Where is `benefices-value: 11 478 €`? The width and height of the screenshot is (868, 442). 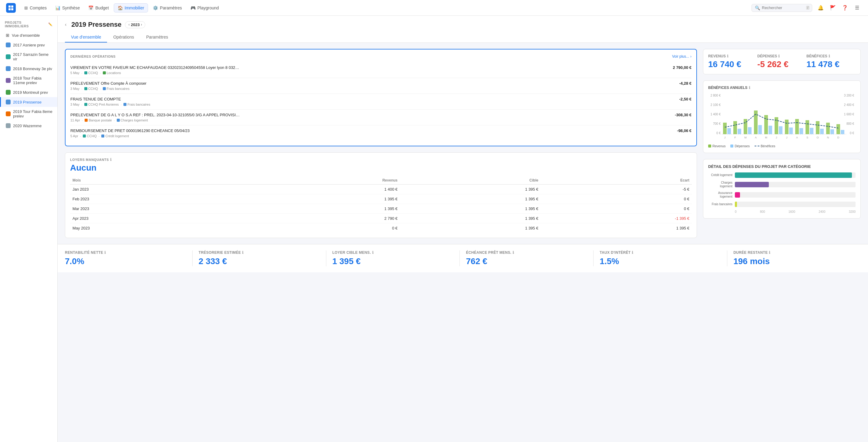 benefices-value: 11 478 € is located at coordinates (831, 64).